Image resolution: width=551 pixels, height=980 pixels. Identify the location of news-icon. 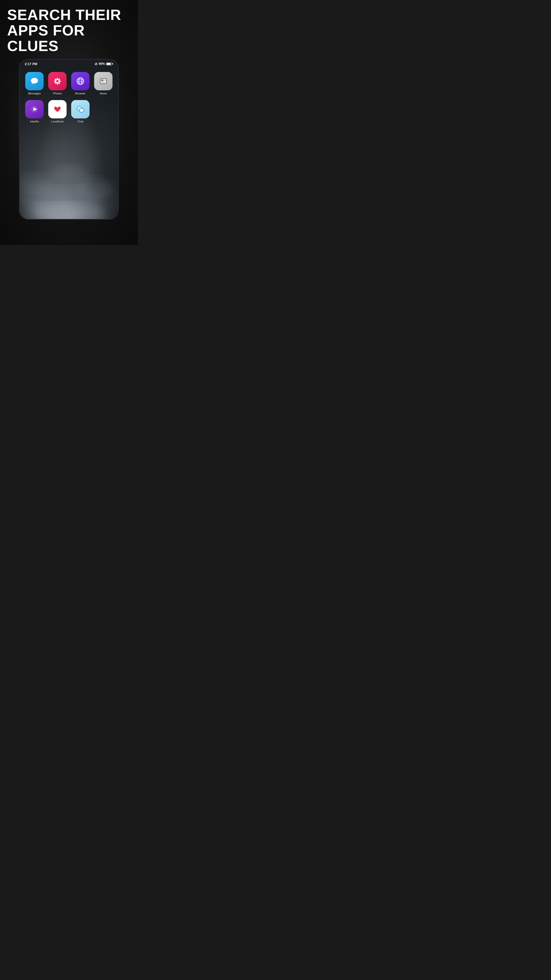
(103, 81).